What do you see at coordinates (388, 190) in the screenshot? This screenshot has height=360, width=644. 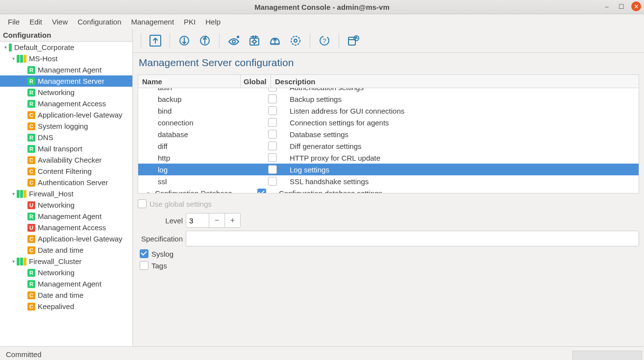 I see `config-row: ▾Configuration DatabaseConfiguration dat…` at bounding box center [388, 190].